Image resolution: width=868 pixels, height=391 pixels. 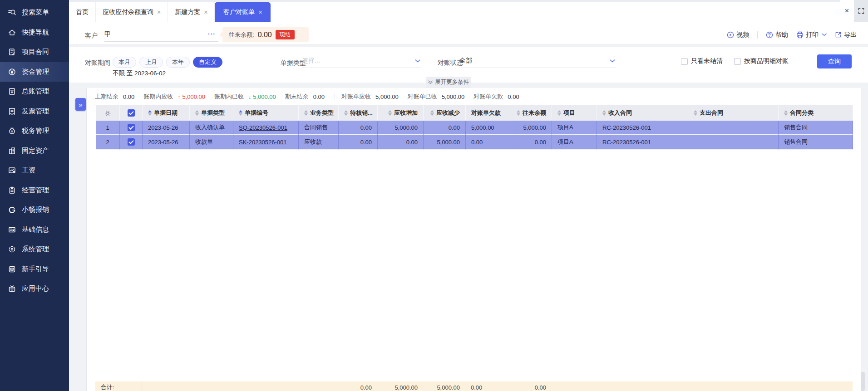 I want to click on col-biz-type: 业务类型, so click(x=319, y=113).